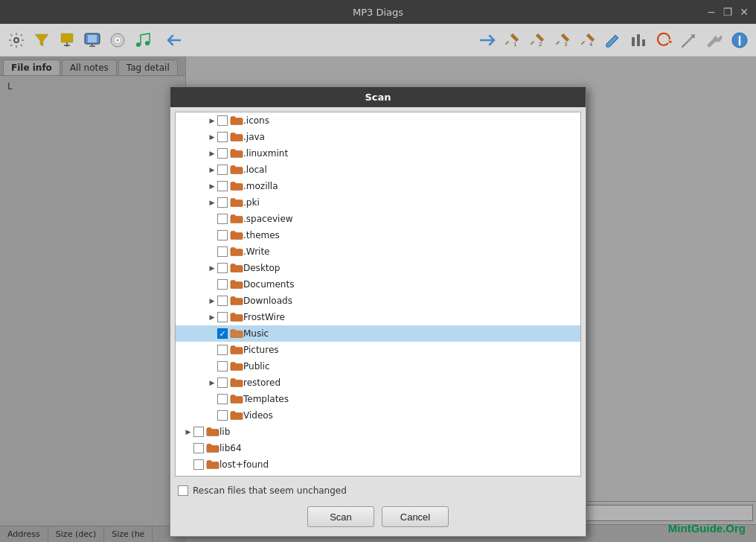  I want to click on music-icon, so click(143, 40).